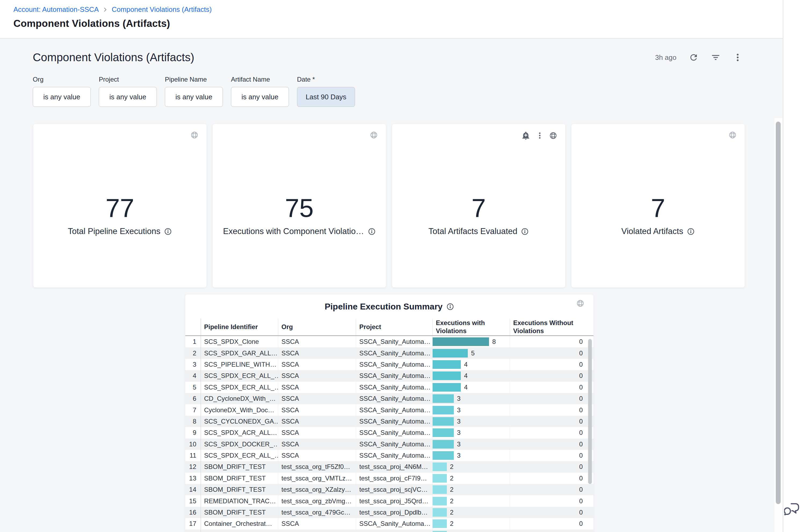  Describe the element at coordinates (193, 512) in the screenshot. I see `row-index: 16` at that location.